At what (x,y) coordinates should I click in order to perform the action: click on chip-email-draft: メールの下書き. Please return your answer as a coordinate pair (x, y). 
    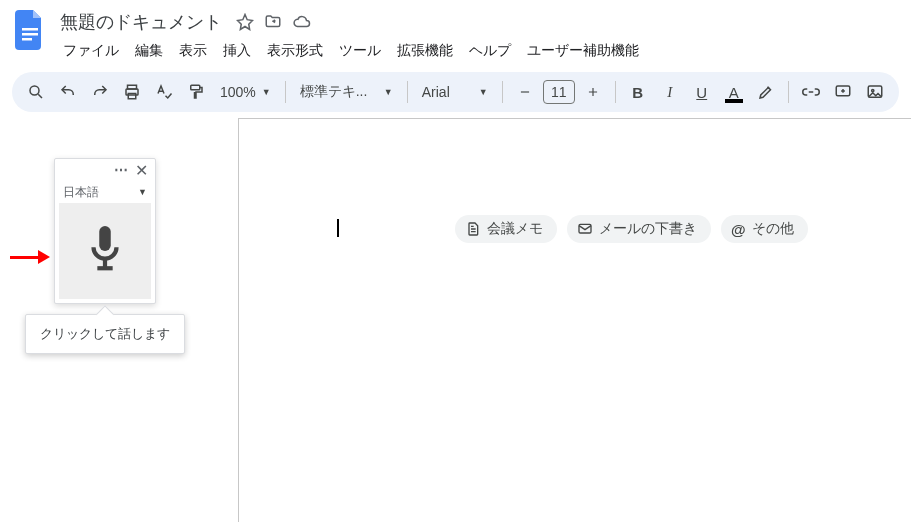
    Looking at the image, I should click on (639, 229).